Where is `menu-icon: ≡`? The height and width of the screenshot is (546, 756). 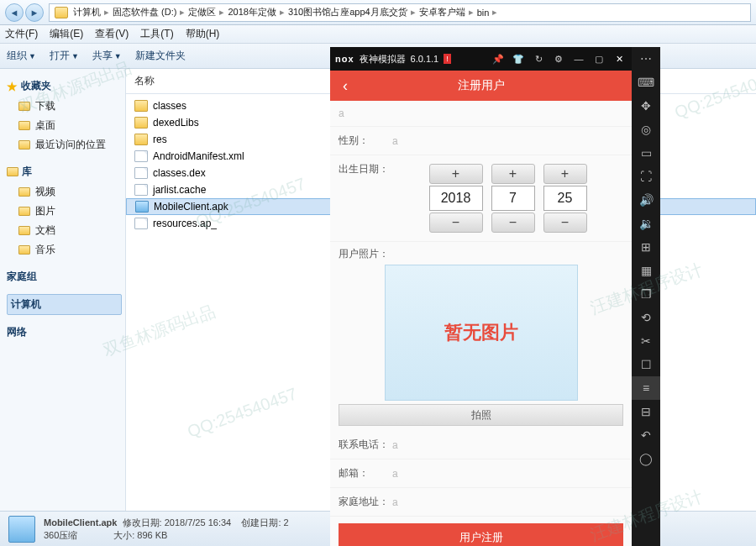
menu-icon: ≡ is located at coordinates (646, 388).